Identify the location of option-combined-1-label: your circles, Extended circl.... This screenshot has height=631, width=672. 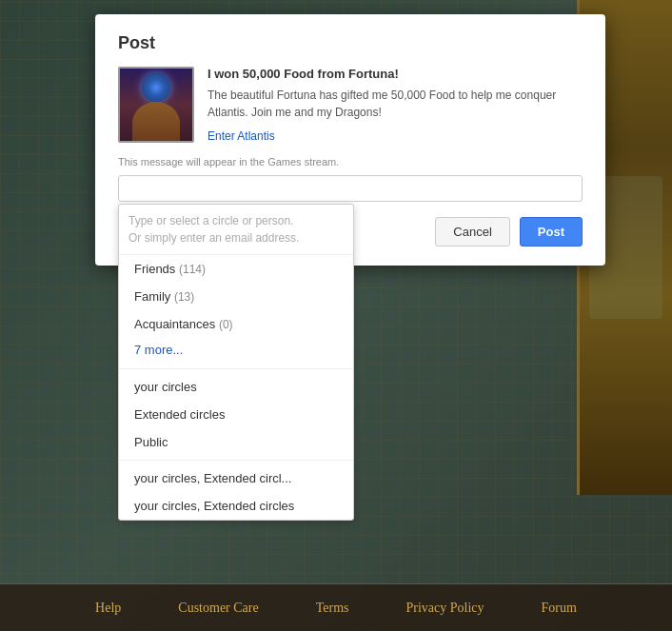
(213, 478).